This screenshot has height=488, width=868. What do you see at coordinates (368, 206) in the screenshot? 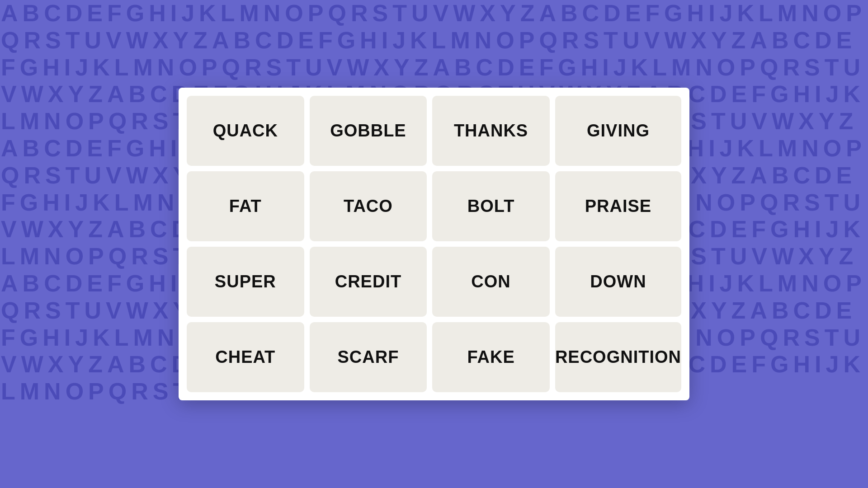
I see `word-label-taco: TACO` at bounding box center [368, 206].